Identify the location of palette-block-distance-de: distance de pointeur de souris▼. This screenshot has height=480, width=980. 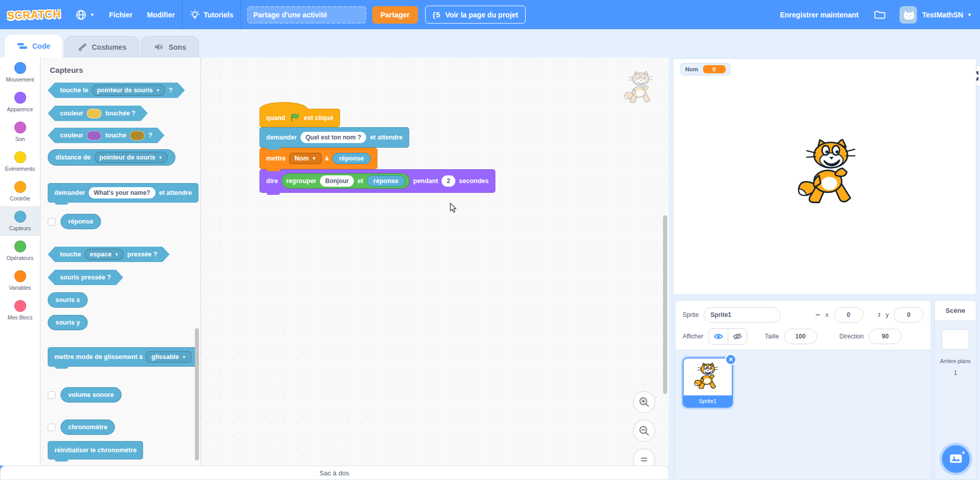
(112, 157).